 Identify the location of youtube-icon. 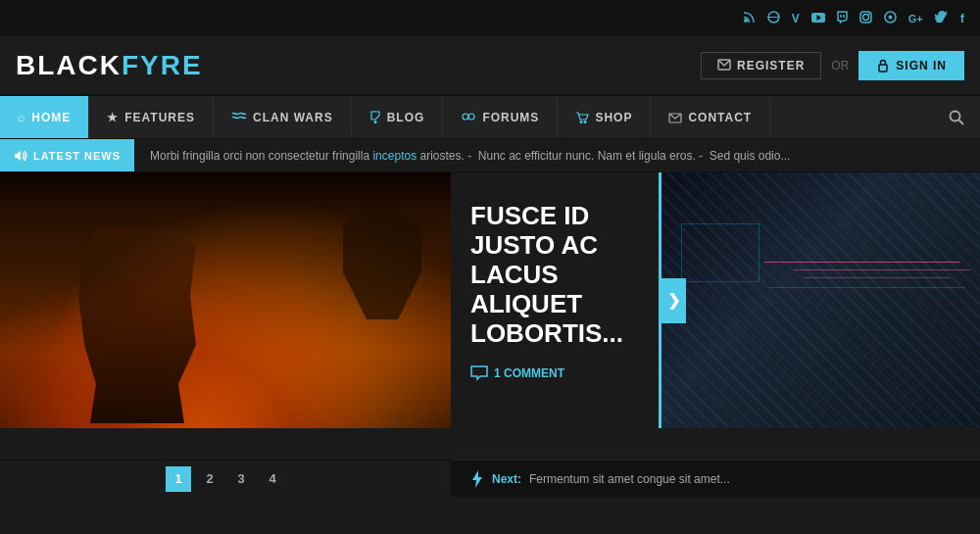
(818, 18).